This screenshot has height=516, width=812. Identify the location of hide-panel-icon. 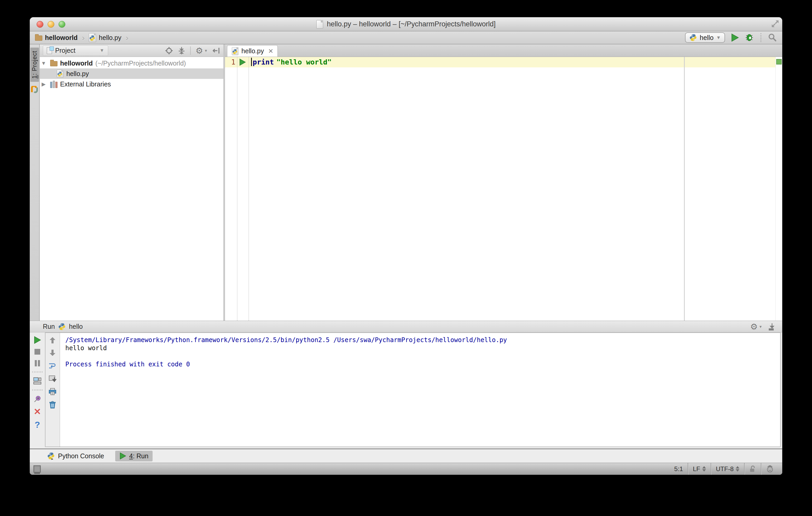
(216, 51).